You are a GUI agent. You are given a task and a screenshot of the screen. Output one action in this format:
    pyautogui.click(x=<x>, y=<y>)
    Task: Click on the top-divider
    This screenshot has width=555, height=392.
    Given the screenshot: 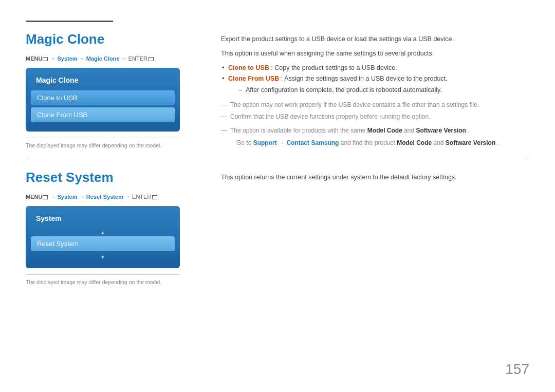 What is the action you would take?
    pyautogui.click(x=69, y=22)
    